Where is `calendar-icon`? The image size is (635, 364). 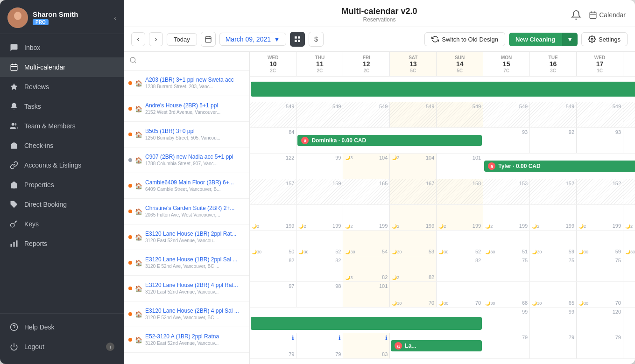 calendar-icon is located at coordinates (208, 39).